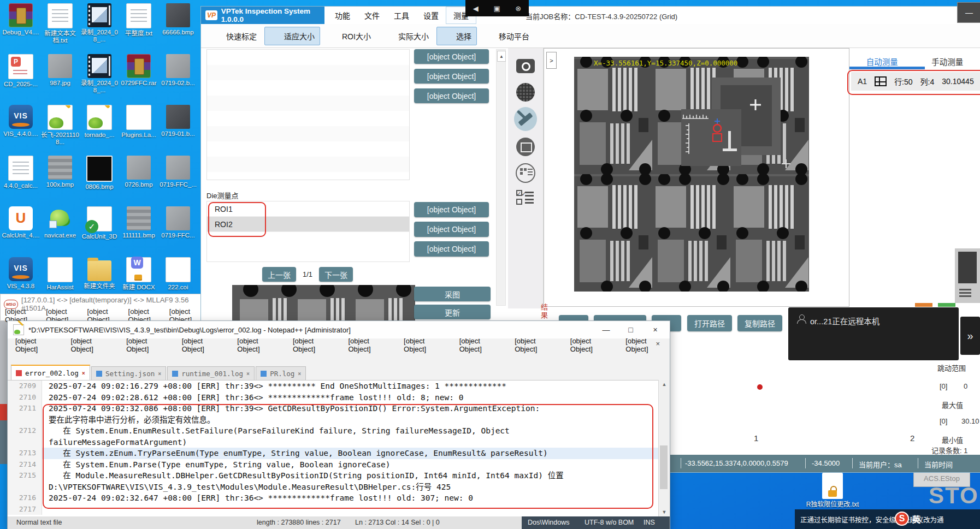 This screenshot has width=980, height=529. I want to click on checklist-icon, so click(526, 198).